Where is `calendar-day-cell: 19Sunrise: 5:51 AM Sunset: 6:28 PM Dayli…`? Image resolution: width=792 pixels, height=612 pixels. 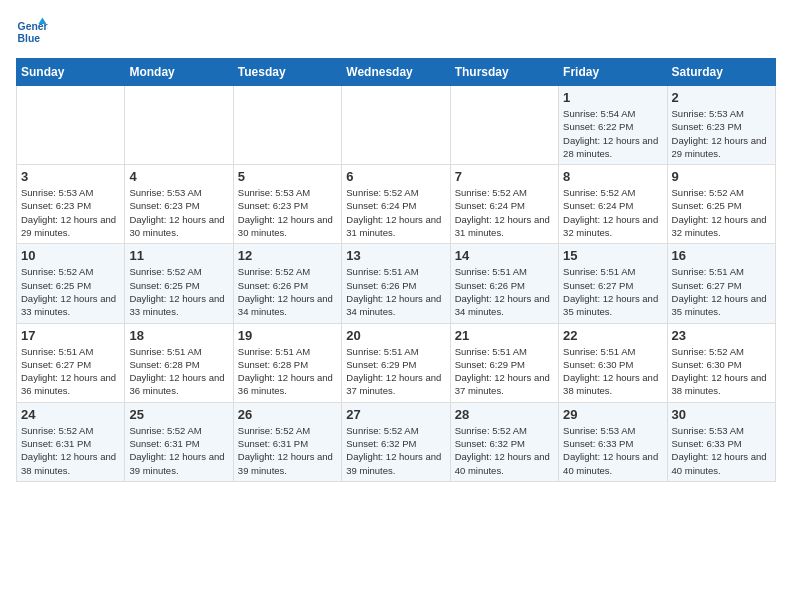 calendar-day-cell: 19Sunrise: 5:51 AM Sunset: 6:28 PM Dayli… is located at coordinates (287, 362).